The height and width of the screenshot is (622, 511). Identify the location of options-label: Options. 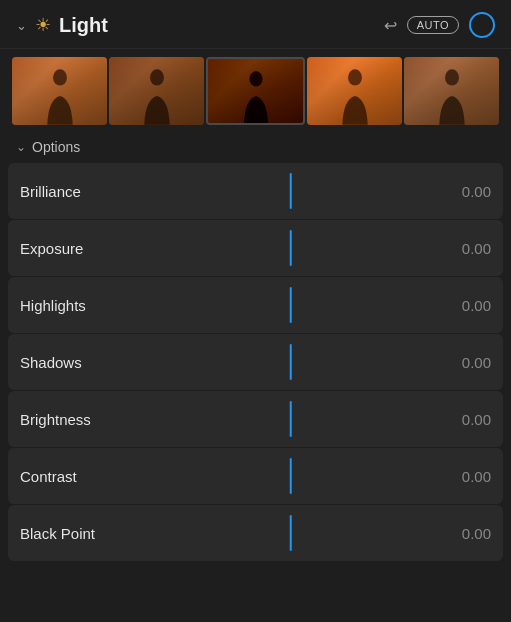
(56, 147).